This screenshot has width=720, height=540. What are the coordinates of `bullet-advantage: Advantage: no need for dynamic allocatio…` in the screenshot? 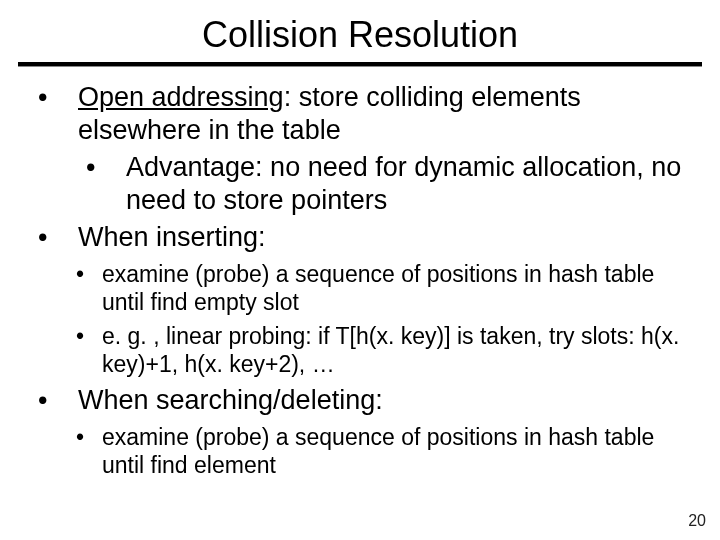 It's located at (384, 184).